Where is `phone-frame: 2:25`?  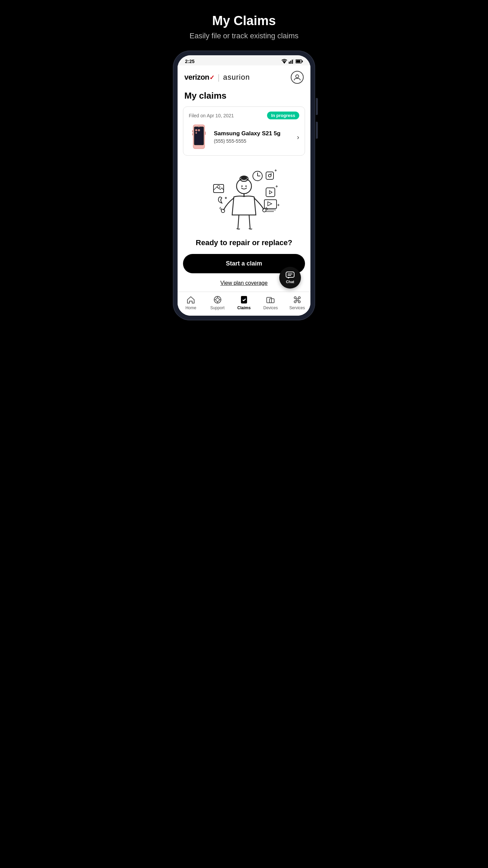 phone-frame: 2:25 is located at coordinates (244, 185).